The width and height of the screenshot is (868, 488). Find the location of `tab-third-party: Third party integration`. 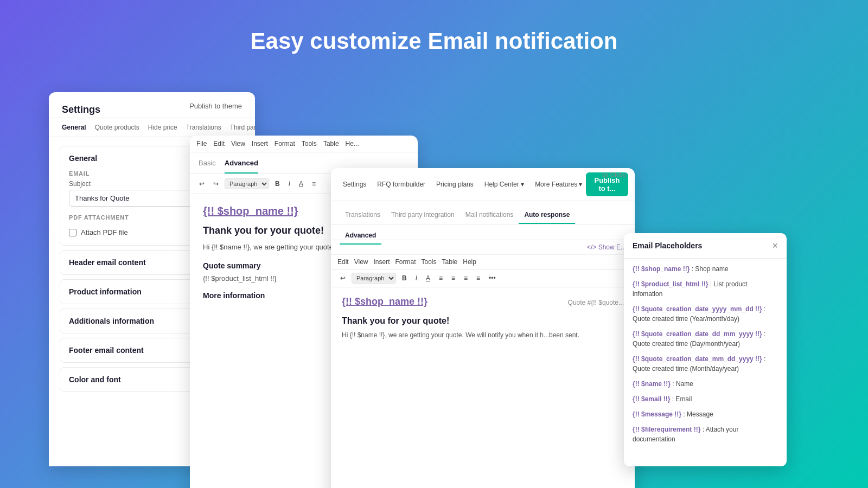

tab-third-party: Third party integration is located at coordinates (240, 127).